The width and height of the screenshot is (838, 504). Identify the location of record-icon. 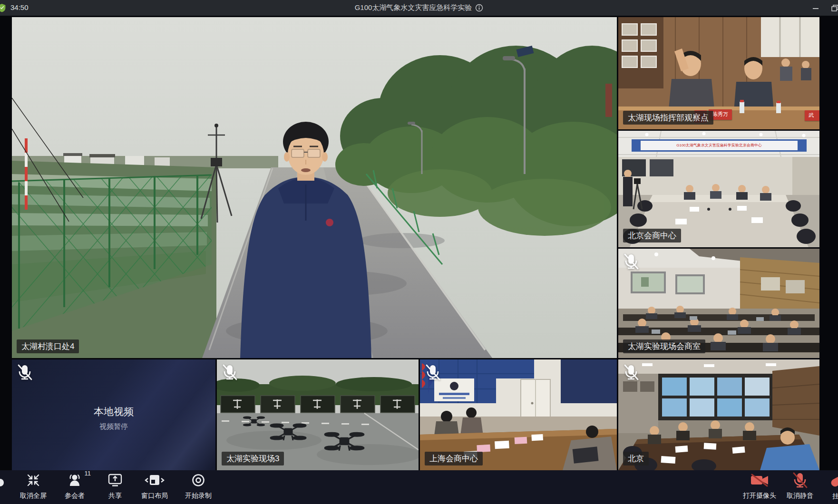
(198, 480).